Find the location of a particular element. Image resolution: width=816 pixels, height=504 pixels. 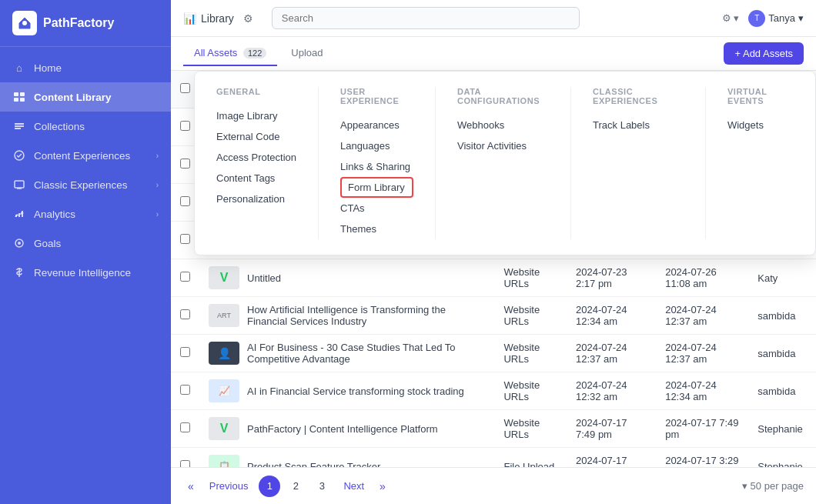

dropdown-item-image-library: Image Library is located at coordinates (256, 115).